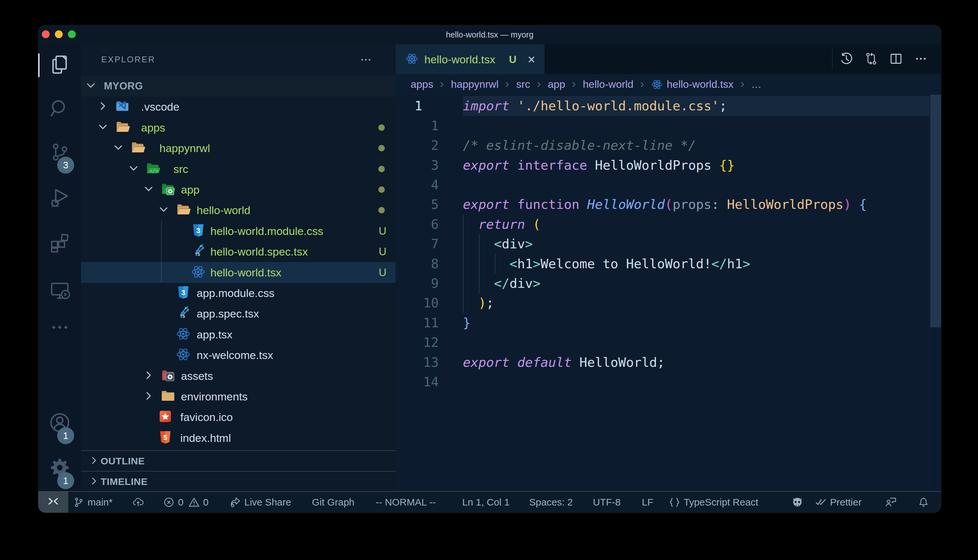  What do you see at coordinates (238, 190) in the screenshot?
I see `tree-item-app: app` at bounding box center [238, 190].